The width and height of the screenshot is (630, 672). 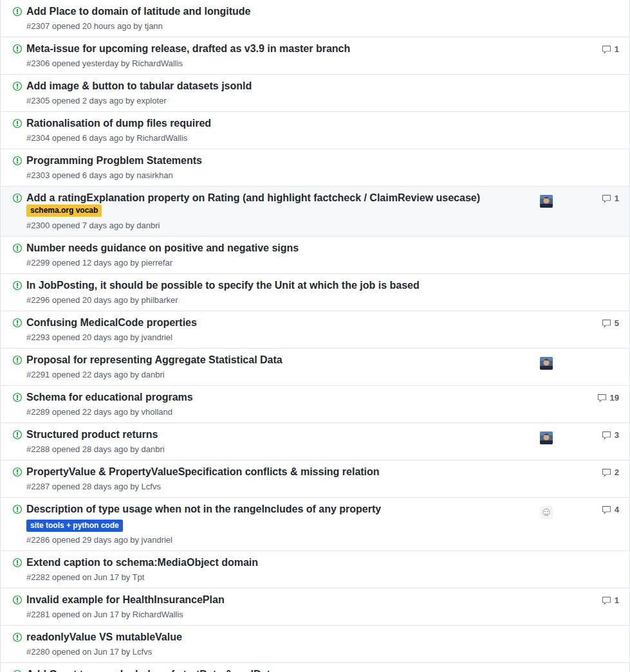 I want to click on issue-author-link: philbarker, so click(x=160, y=300).